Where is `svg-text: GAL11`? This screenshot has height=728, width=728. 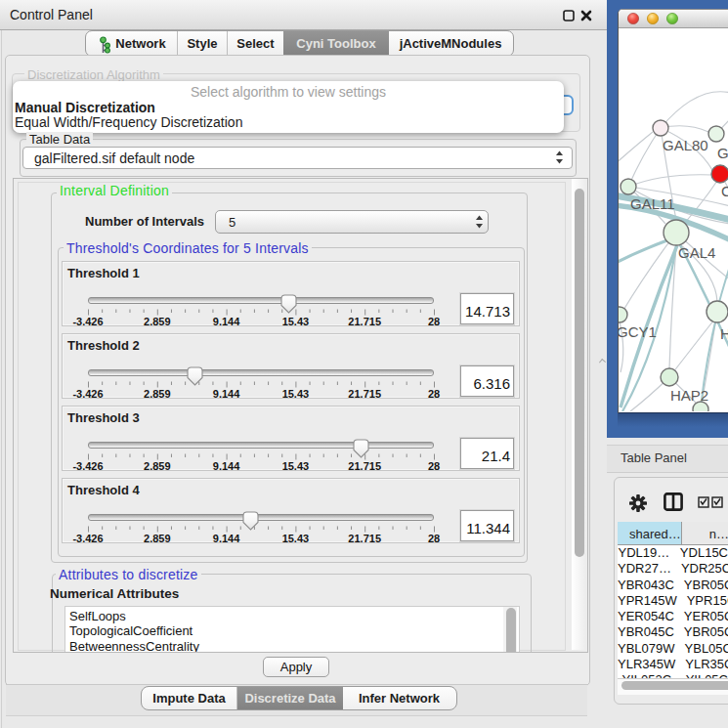
svg-text: GAL11 is located at coordinates (653, 203).